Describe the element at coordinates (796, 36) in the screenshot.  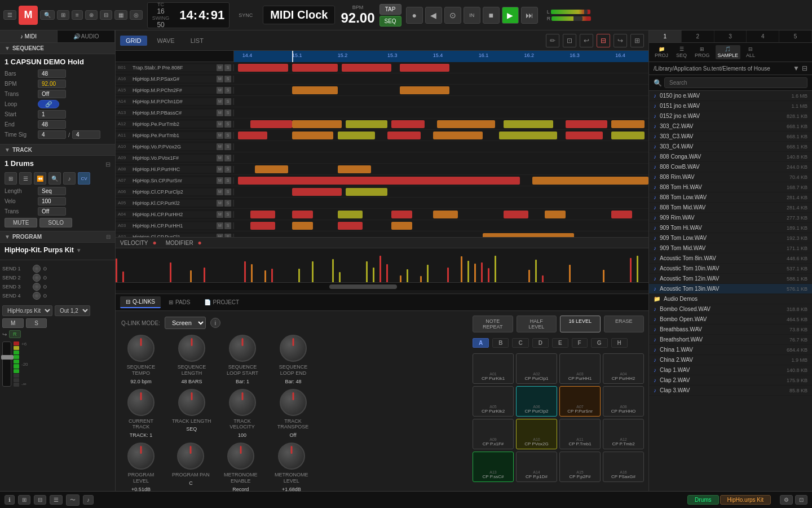
I see `sample-num-5: 5` at that location.